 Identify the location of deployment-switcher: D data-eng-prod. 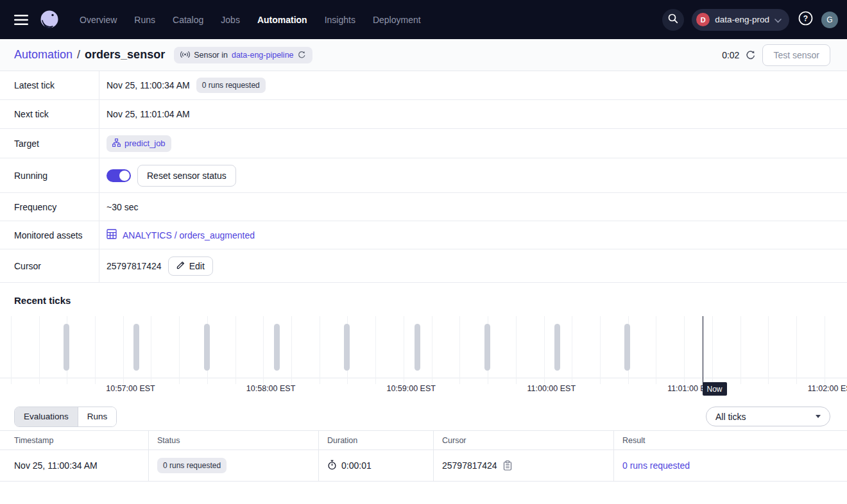
(740, 20).